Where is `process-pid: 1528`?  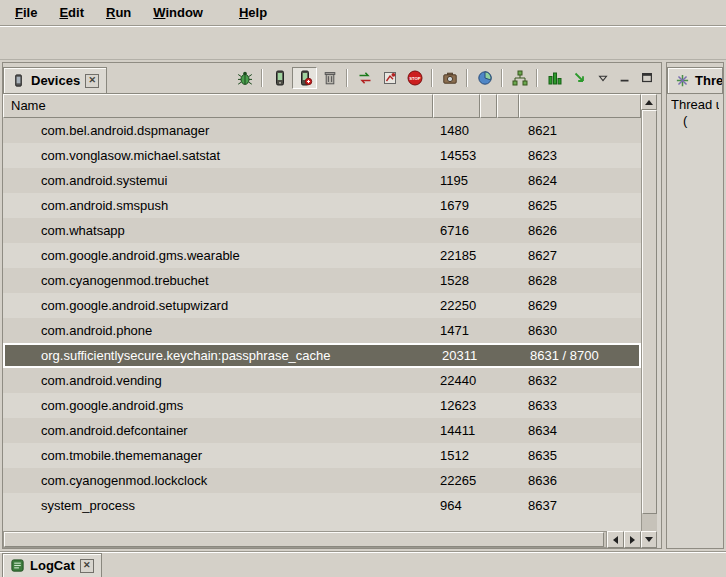 process-pid: 1528 is located at coordinates (456, 280).